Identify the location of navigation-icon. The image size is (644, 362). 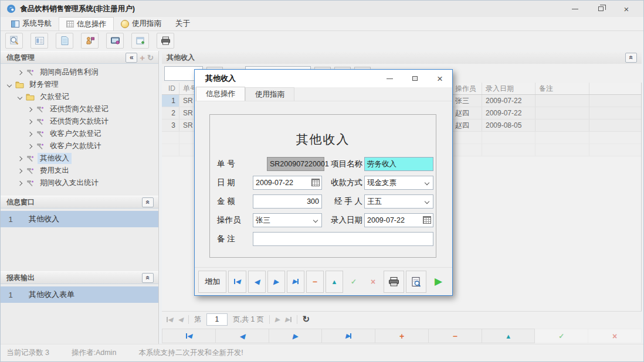
(15, 24).